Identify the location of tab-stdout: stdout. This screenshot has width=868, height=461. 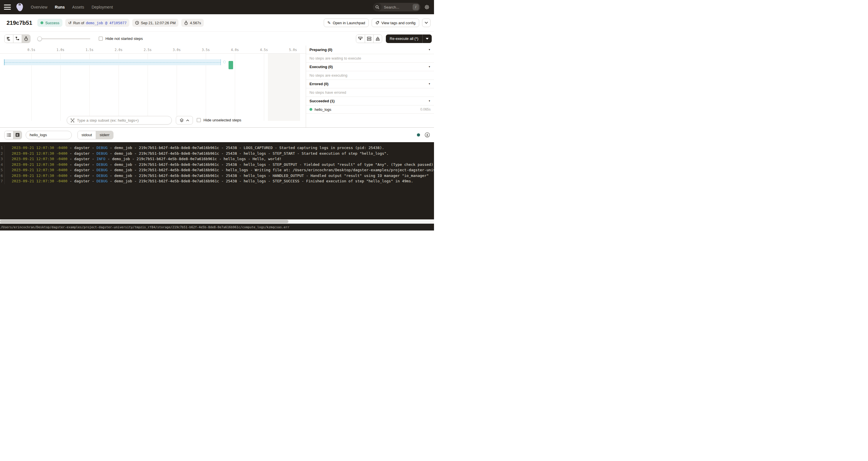
(87, 135).